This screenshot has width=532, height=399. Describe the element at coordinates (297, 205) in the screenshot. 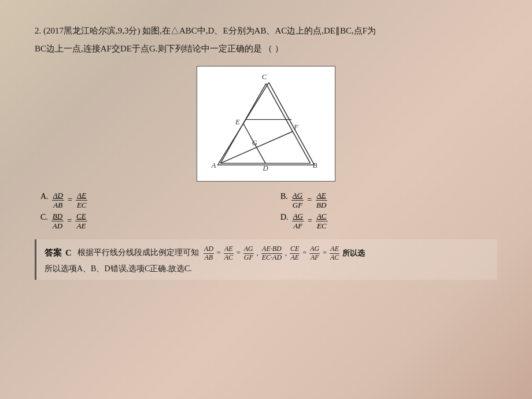

I see `option-b-frac1-den: GF` at that location.